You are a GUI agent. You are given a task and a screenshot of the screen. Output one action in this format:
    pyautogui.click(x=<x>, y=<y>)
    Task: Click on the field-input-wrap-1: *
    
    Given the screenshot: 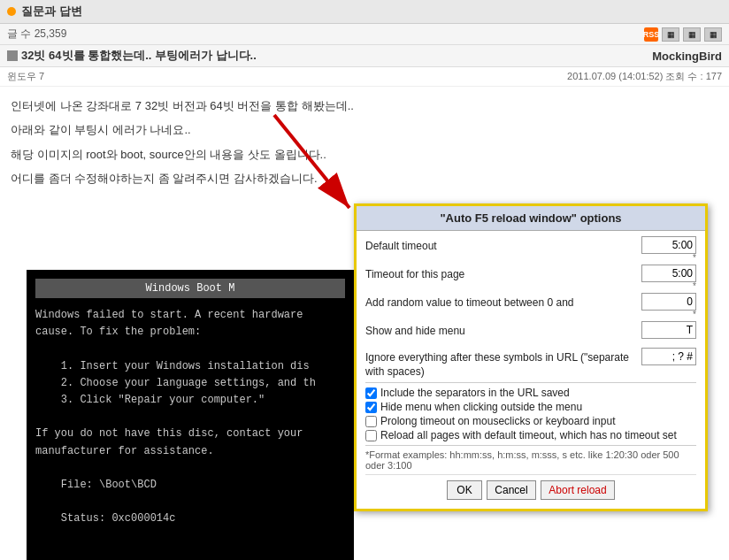 What is the action you would take?
    pyautogui.click(x=665, y=278)
    